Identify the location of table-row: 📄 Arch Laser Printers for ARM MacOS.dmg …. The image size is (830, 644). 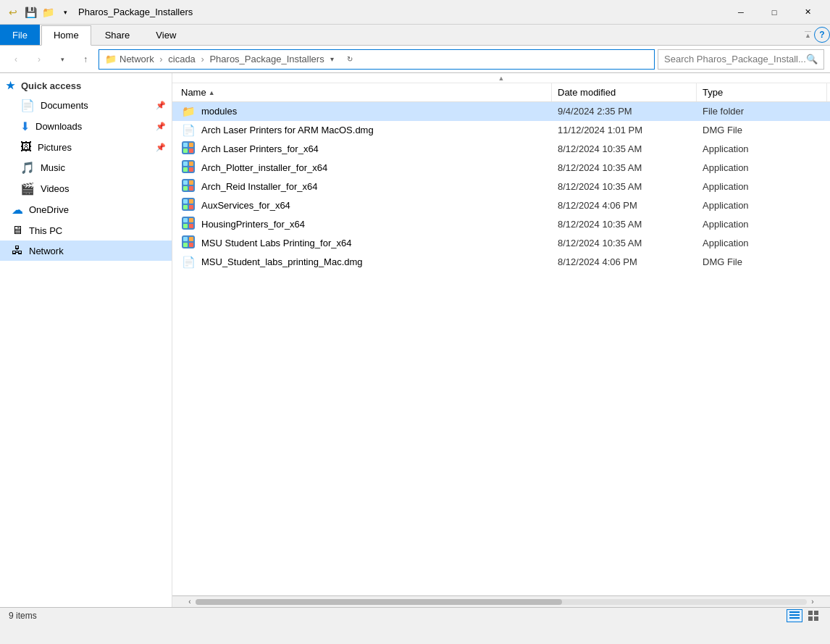
(501, 130).